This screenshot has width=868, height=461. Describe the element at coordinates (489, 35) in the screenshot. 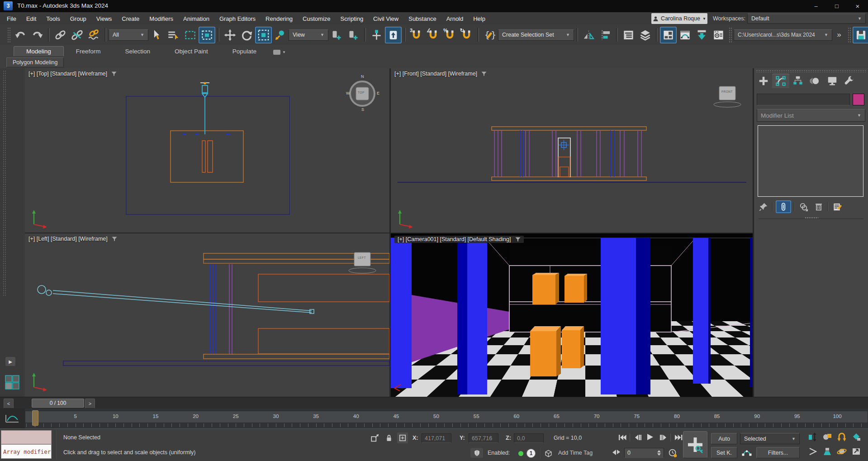

I see `edit-named-selection-sets-button` at that location.